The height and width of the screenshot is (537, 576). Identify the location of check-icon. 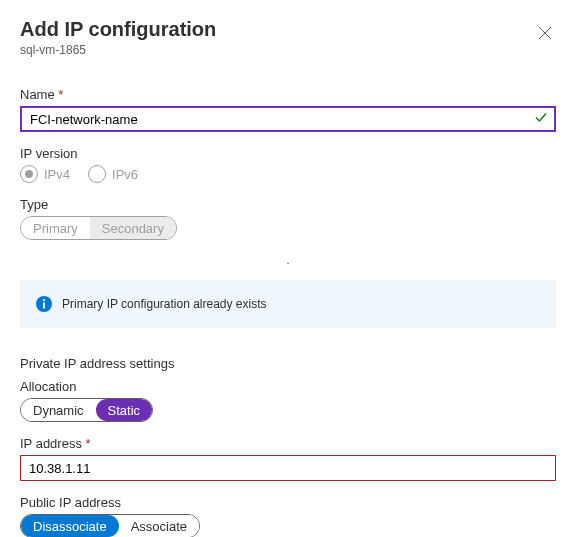
(541, 120).